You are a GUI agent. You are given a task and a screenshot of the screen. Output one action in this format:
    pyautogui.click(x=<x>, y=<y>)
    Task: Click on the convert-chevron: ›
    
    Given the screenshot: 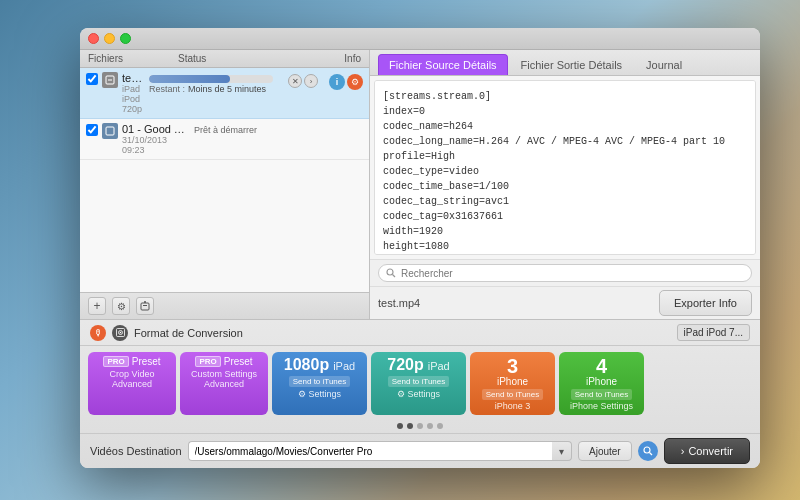 What is the action you would take?
    pyautogui.click(x=683, y=451)
    